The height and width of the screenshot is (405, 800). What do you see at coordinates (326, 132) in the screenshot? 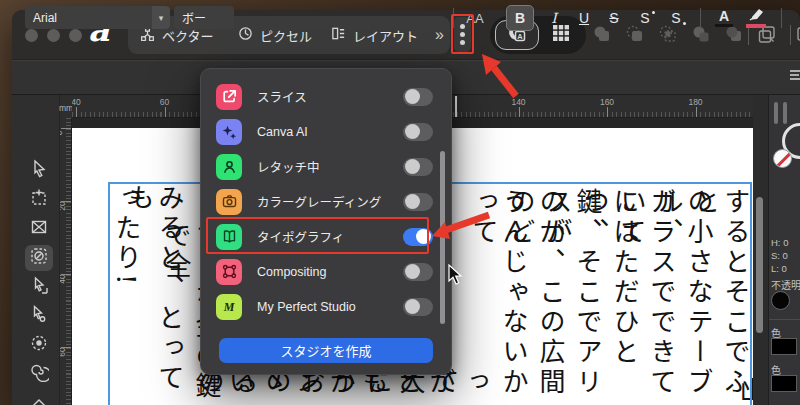
I see `studio-item-canva-ai: Canva AI` at bounding box center [326, 132].